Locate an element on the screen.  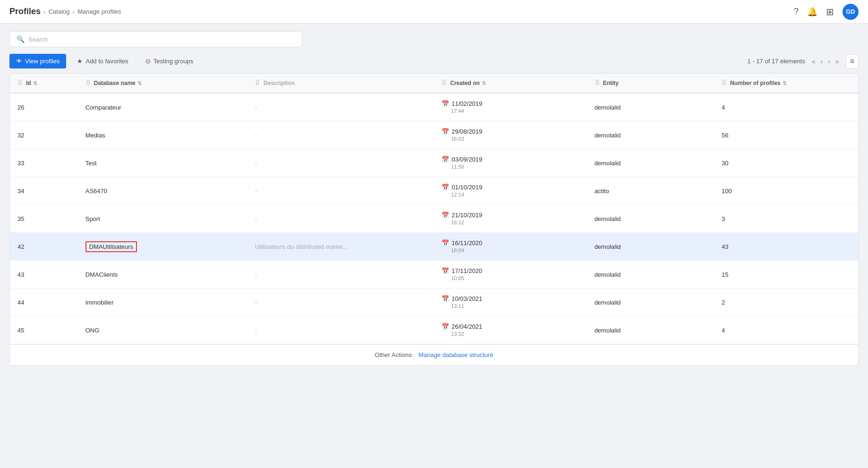
date-value: 26/04/2021 is located at coordinates (467, 327).